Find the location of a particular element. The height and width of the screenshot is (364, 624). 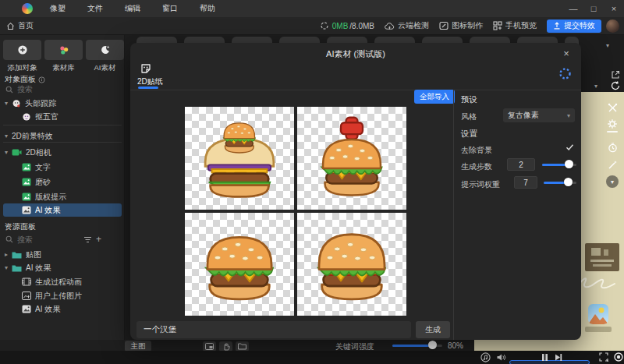

magic-wand-tool-icon is located at coordinates (612, 164).